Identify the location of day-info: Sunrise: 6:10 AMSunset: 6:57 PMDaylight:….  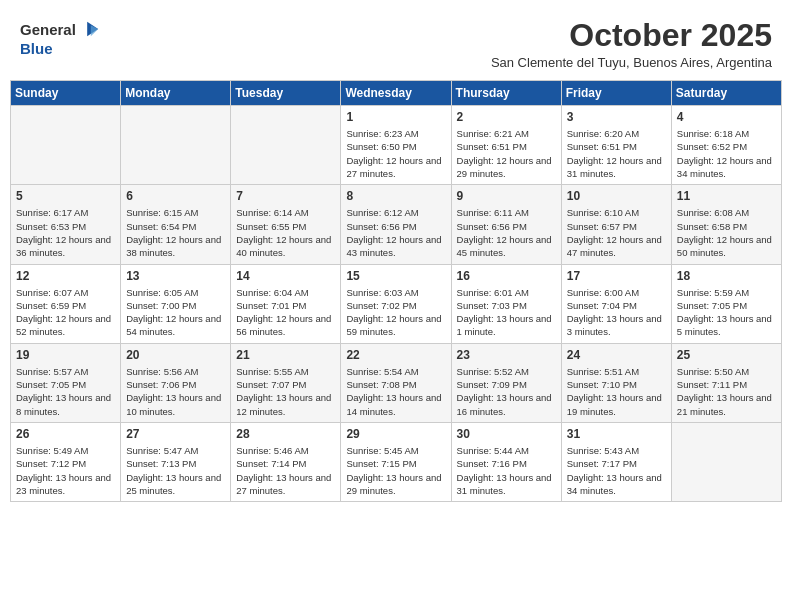
(616, 232).